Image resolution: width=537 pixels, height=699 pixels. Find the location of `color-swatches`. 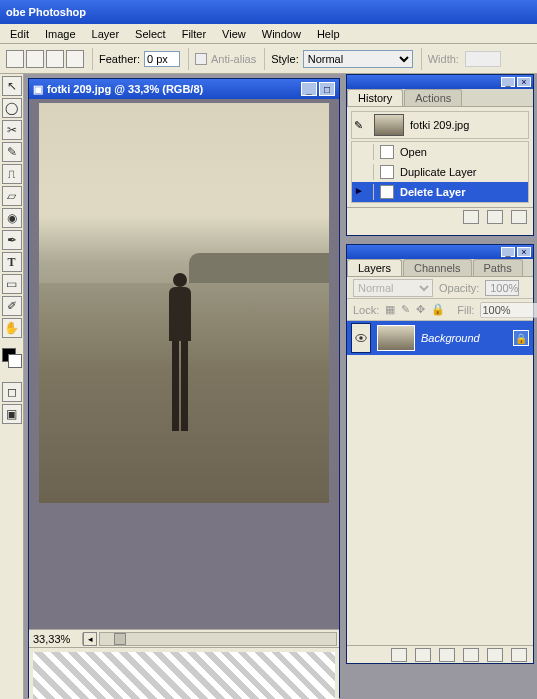

color-swatches is located at coordinates (12, 359).